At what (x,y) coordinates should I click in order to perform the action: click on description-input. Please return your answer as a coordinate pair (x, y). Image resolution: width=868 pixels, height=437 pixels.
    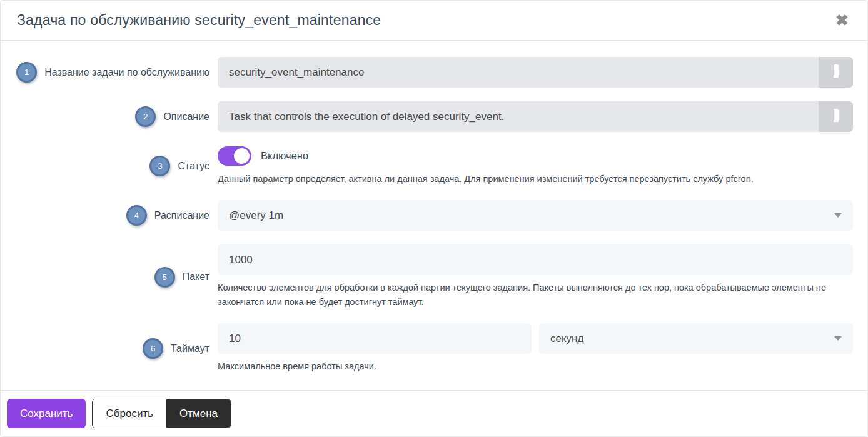
    Looking at the image, I should click on (518, 116).